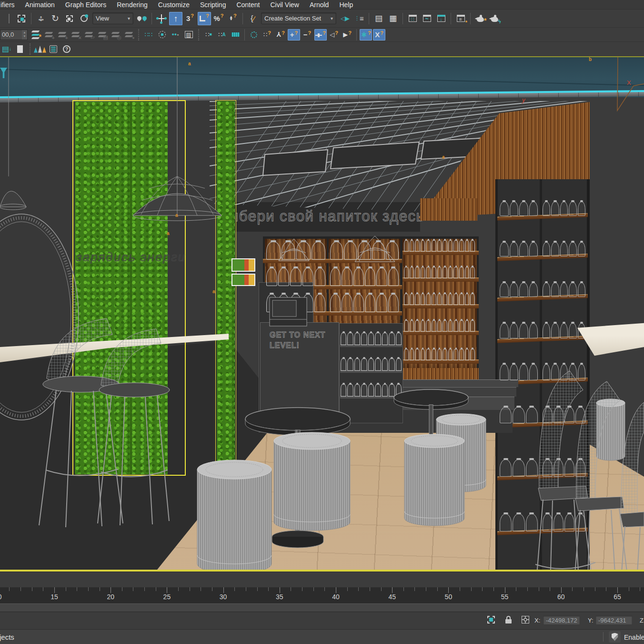 Image resolution: width=644 pixels, height=644 pixels. Describe the element at coordinates (190, 19) in the screenshot. I see `snap-toggle-3d-icon: 3?` at that location.